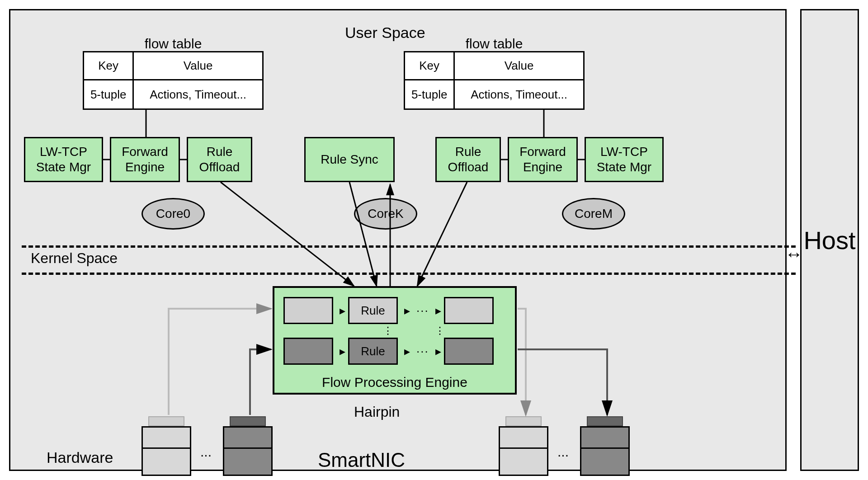  What do you see at coordinates (624, 160) in the screenshot?
I see `lwtcp-state-mgr-right: LW-TCP State Mgr` at bounding box center [624, 160].